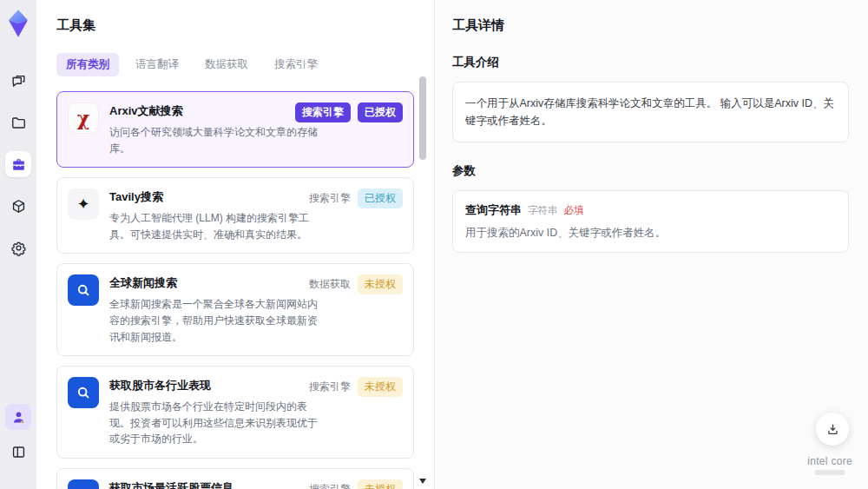 This screenshot has height=489, width=868. Describe the element at coordinates (214, 197) in the screenshot. I see `tool-name: Tavily搜索` at that location.